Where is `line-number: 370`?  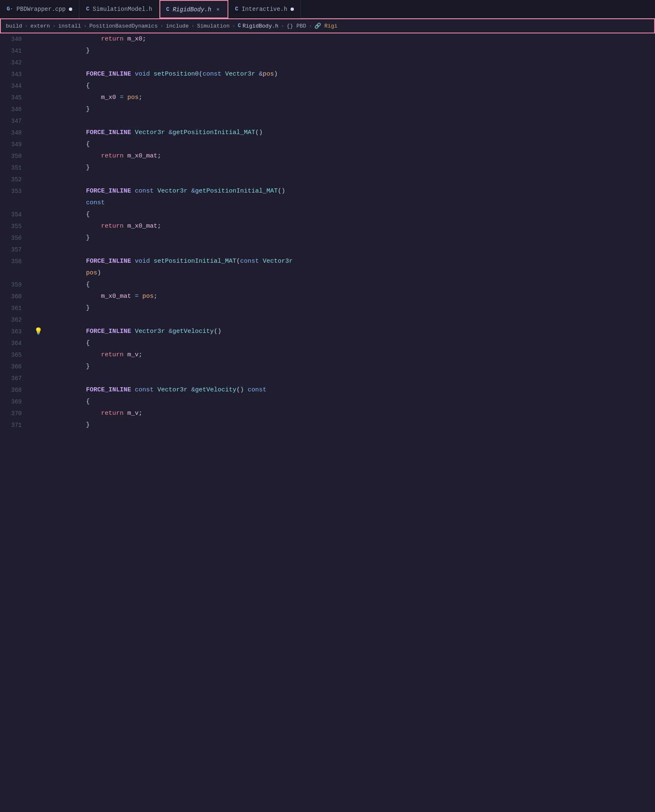 line-number: 370 is located at coordinates (15, 414).